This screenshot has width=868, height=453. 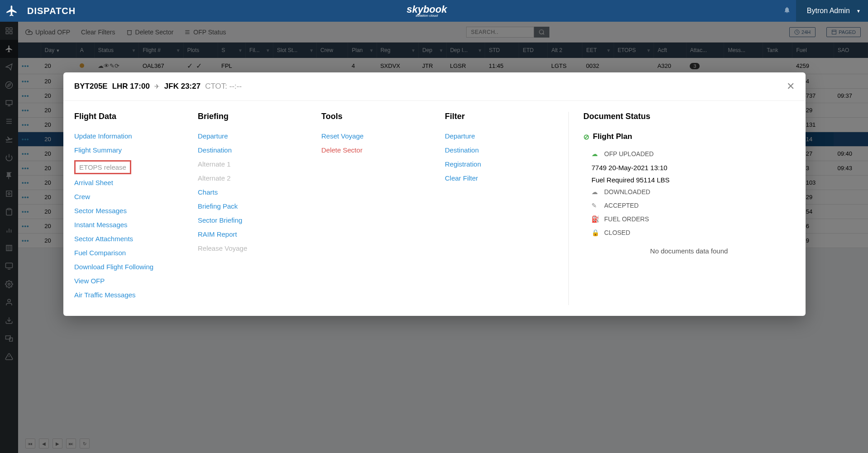 What do you see at coordinates (158, 86) in the screenshot?
I see `modal-title: BYT205E LHR 17:00 ✈ JFK 23:27 CTOT: --:-…` at bounding box center [158, 86].